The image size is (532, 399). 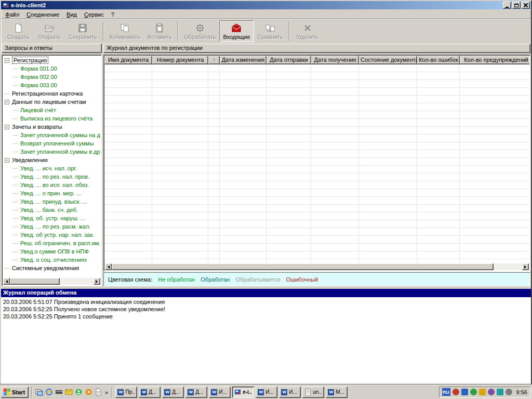 I want to click on column-header: Дата получения, so click(x=335, y=60).